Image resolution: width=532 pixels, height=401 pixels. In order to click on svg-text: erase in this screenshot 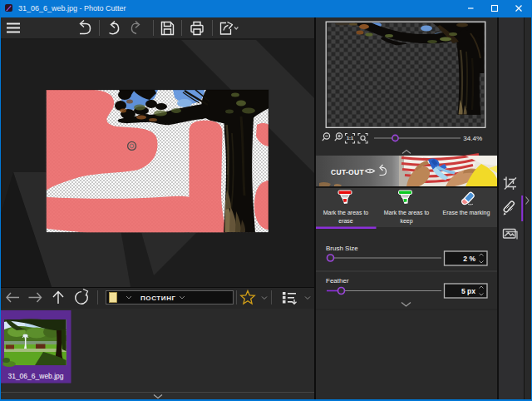, I will do `click(346, 221)`.